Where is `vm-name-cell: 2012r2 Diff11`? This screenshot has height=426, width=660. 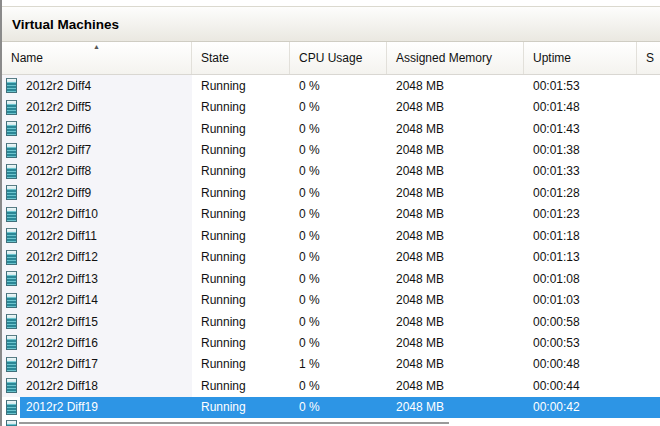
vm-name-cell: 2012r2 Diff11 is located at coordinates (106, 236).